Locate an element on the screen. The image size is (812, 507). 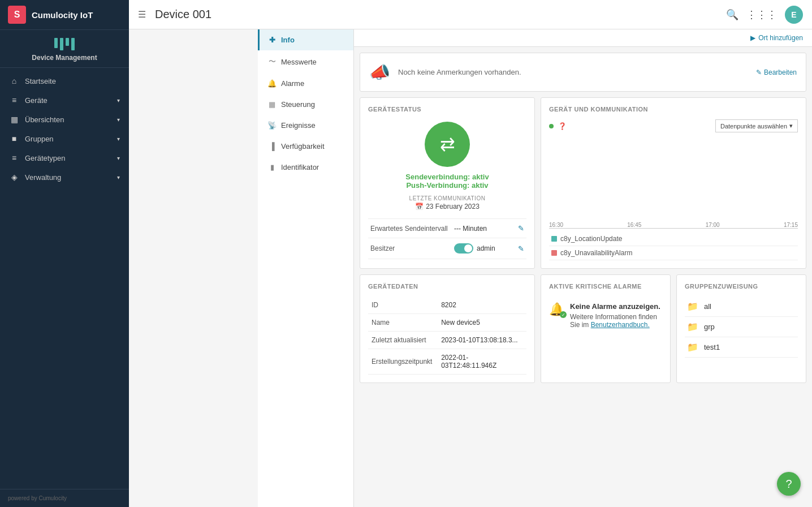
axis-label: 16:45 is located at coordinates (634, 225).